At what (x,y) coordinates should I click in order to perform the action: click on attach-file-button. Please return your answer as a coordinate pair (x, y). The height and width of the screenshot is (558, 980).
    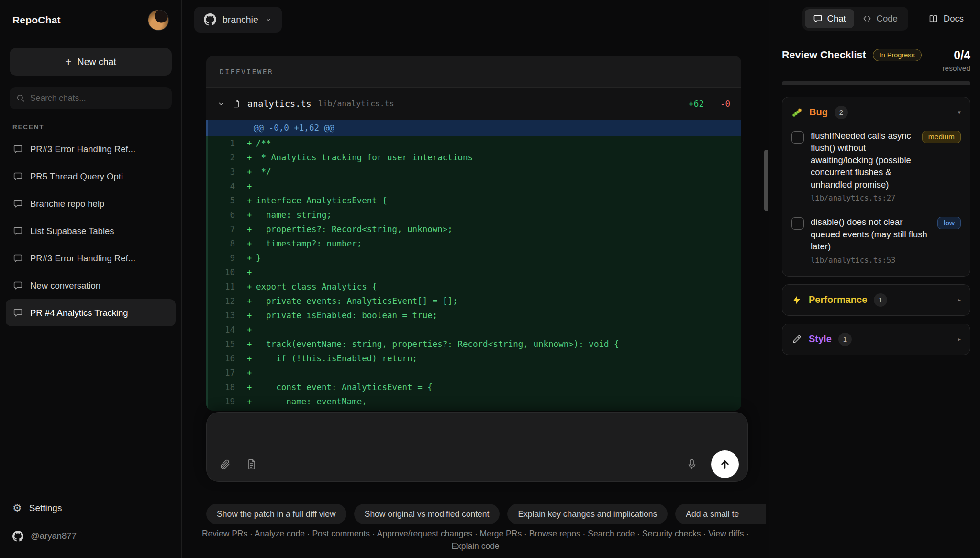
    Looking at the image, I should click on (225, 464).